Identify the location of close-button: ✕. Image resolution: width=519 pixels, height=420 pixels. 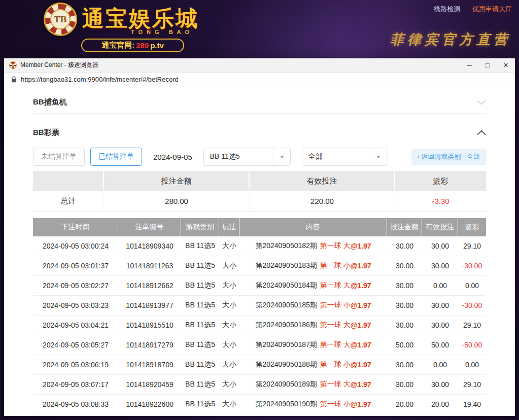
(506, 65).